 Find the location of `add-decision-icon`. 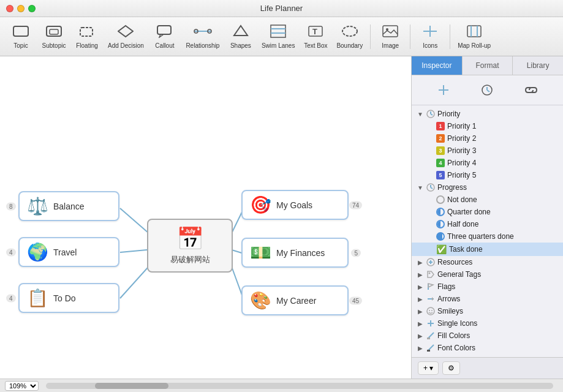

add-decision-icon is located at coordinates (126, 32).